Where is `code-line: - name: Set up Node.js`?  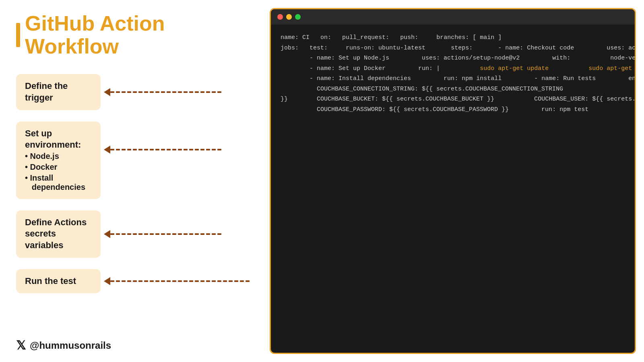
code-line: - name: Set up Node.js is located at coordinates (339, 58).